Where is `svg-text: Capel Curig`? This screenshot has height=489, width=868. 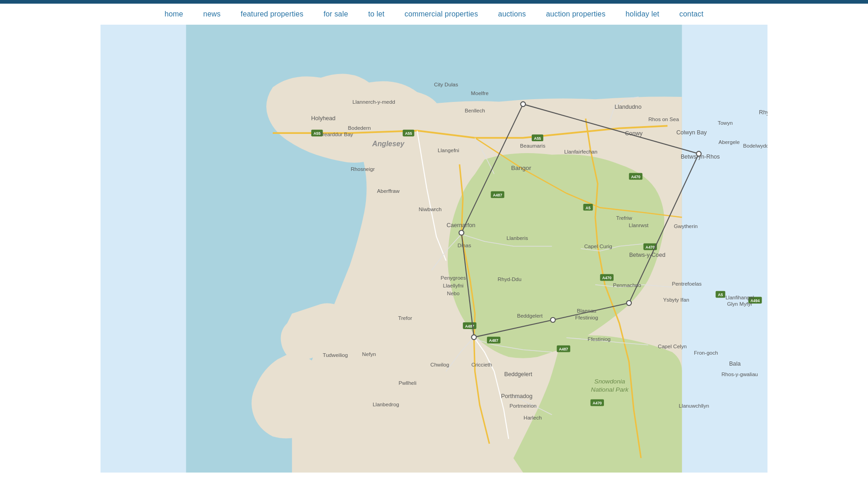 svg-text: Capel Curig is located at coordinates (598, 246).